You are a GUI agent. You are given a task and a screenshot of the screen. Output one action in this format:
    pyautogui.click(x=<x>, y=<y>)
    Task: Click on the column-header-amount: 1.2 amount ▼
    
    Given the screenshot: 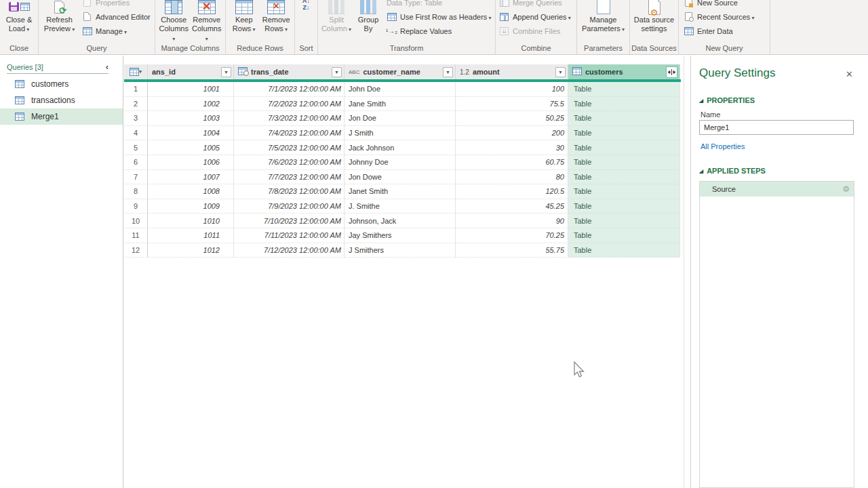 What is the action you would take?
    pyautogui.click(x=512, y=72)
    